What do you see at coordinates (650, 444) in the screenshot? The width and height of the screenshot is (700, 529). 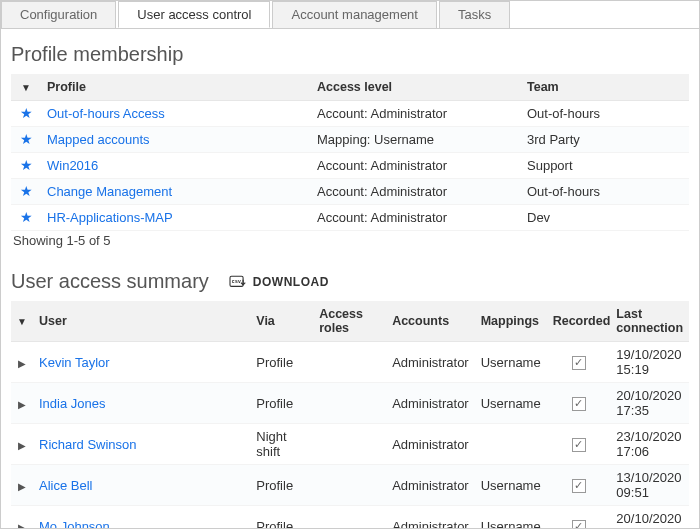 I see `last-connection-cell: 23/10/2020 17:06` at bounding box center [650, 444].